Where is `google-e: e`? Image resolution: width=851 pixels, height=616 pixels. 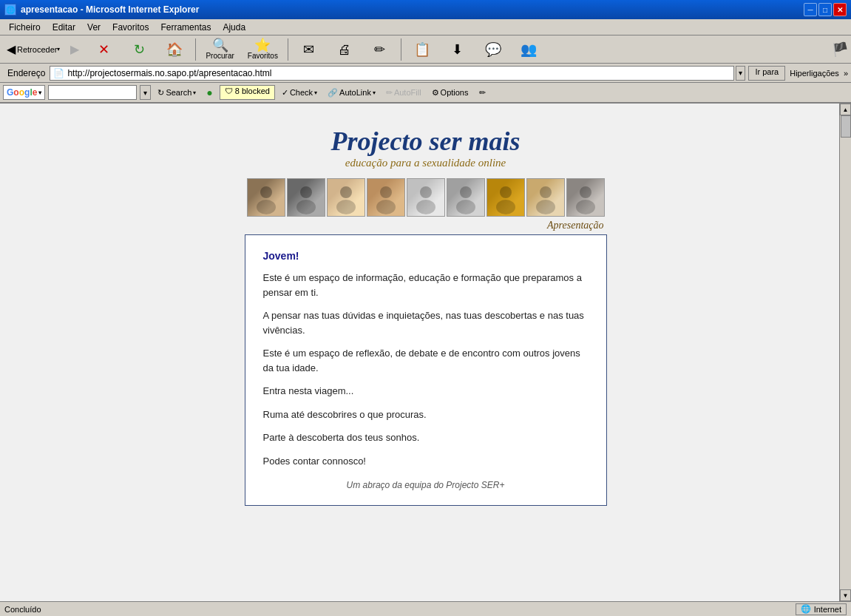 google-e: e is located at coordinates (35, 92).